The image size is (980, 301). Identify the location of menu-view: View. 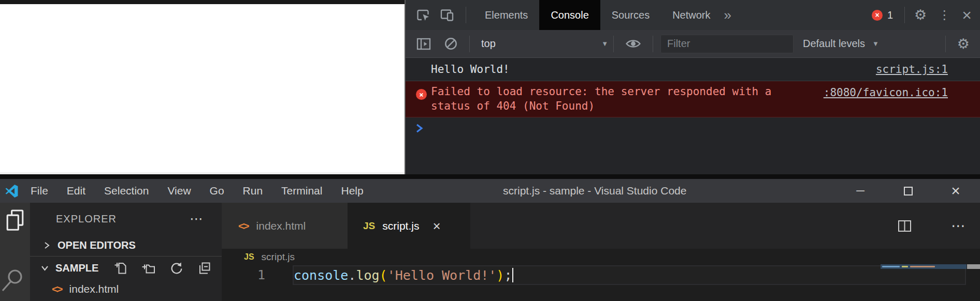
(179, 191).